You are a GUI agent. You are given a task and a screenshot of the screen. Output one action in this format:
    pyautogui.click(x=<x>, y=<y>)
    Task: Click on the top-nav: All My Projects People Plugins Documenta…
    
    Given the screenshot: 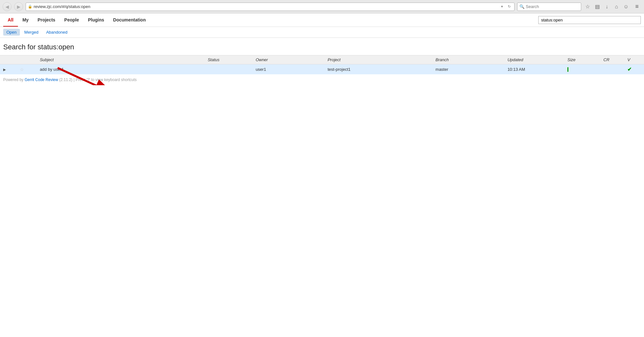 What is the action you would take?
    pyautogui.click(x=322, y=20)
    